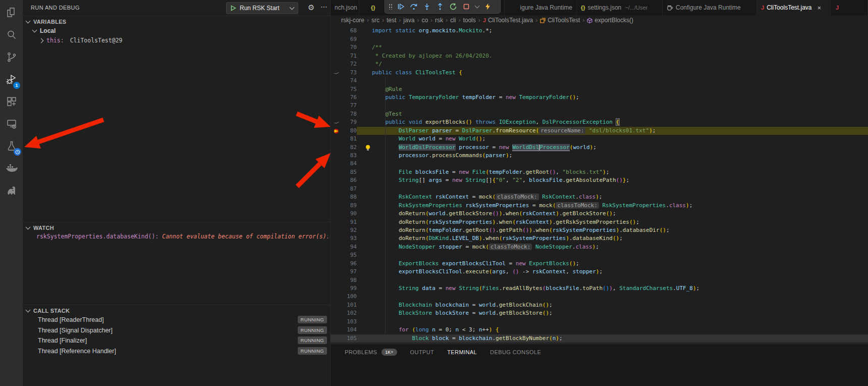 The height and width of the screenshot is (386, 868). What do you see at coordinates (610, 20) in the screenshot?
I see `breadcrumb-item: exportBlocks()` at bounding box center [610, 20].